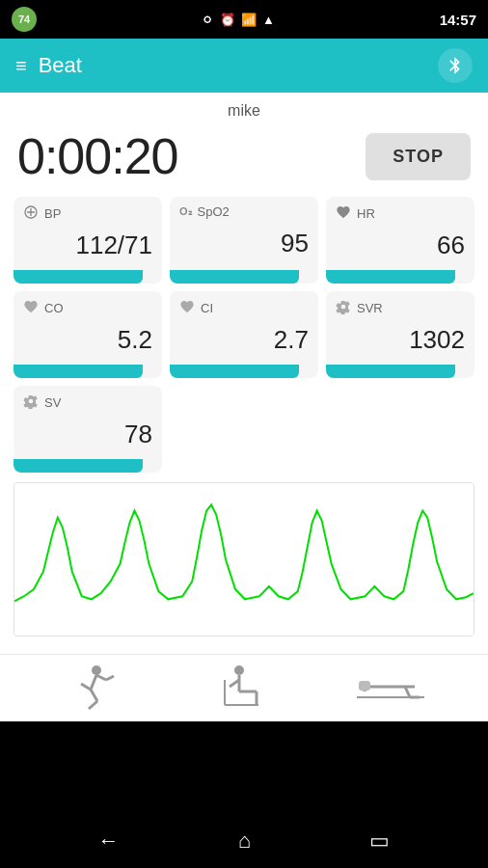 The height and width of the screenshot is (868, 488). I want to click on recent-button: ▭, so click(380, 841).